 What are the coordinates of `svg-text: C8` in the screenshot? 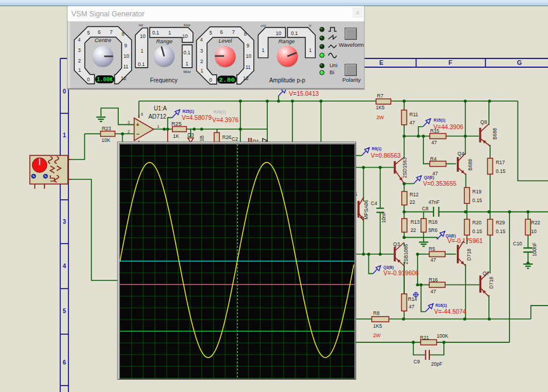 It's located at (426, 209).